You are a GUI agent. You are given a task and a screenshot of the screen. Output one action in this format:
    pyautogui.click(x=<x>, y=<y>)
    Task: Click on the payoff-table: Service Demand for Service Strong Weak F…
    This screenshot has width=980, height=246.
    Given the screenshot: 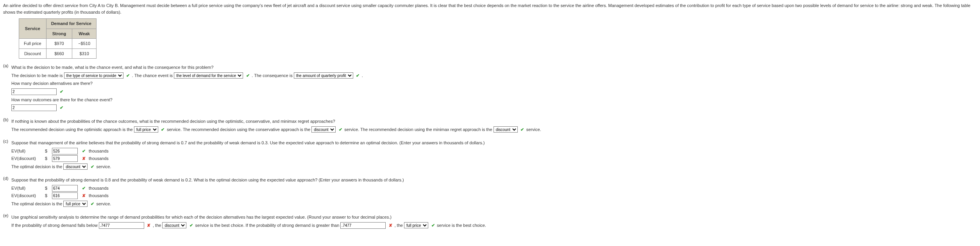 What is the action you would take?
    pyautogui.click(x=58, y=38)
    